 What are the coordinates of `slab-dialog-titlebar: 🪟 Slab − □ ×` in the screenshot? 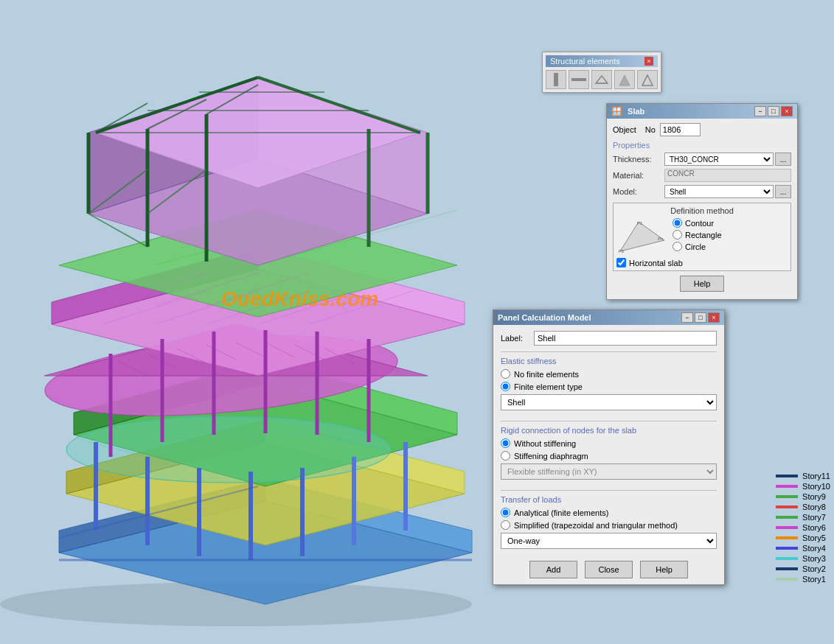 It's located at (702, 111).